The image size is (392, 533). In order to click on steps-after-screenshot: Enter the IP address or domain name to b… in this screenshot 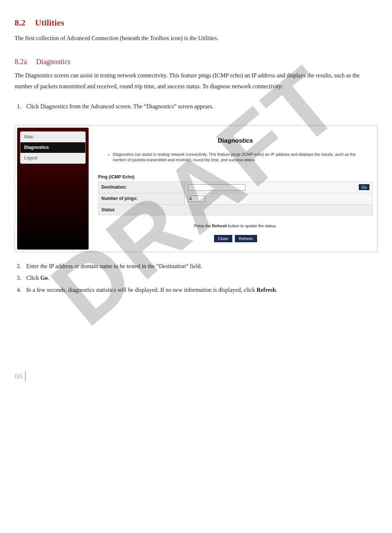, I will do `click(196, 278)`.